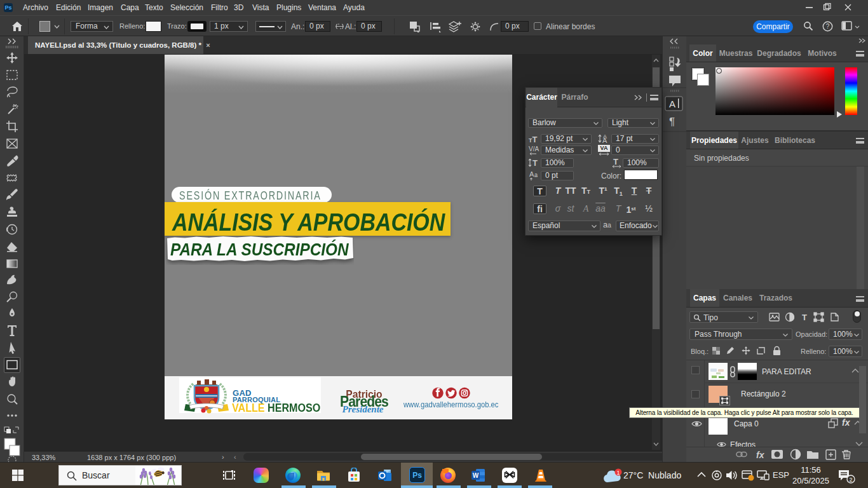  Describe the element at coordinates (476, 475) in the screenshot. I see `svg-text: W` at that location.